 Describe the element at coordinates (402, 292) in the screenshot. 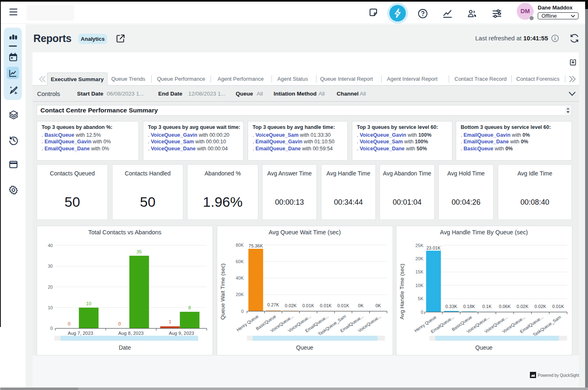

I see `svg-text: Avg Handle Time (sec)` at that location.